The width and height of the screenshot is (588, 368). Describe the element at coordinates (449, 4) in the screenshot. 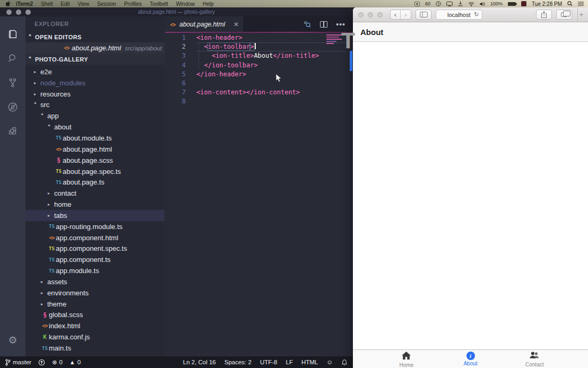

I see `display-icon` at that location.